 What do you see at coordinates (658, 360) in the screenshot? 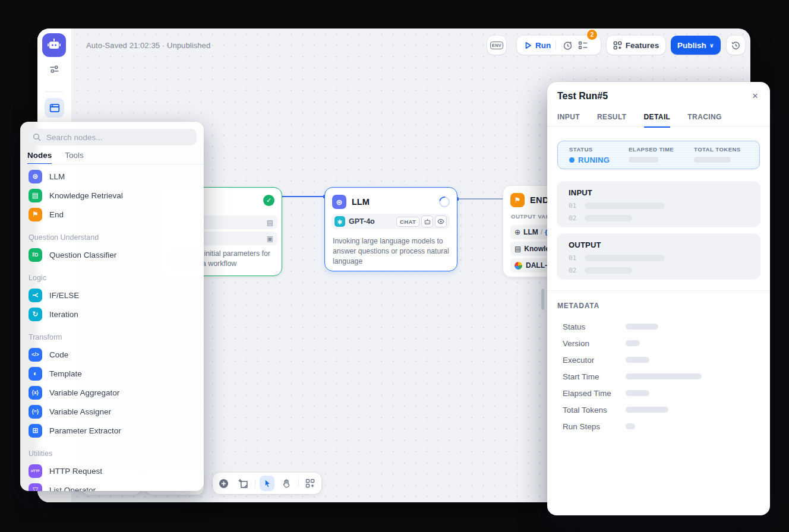
I see `metadata-row: Executor` at bounding box center [658, 360].